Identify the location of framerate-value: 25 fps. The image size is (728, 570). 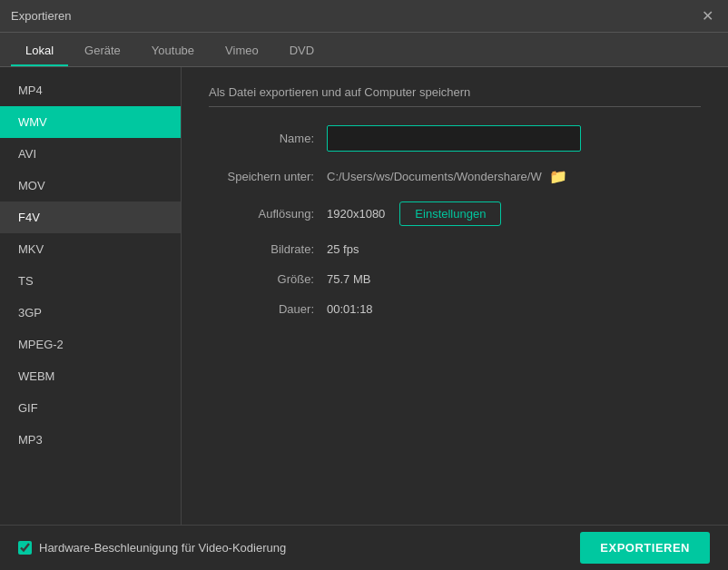
(343, 249).